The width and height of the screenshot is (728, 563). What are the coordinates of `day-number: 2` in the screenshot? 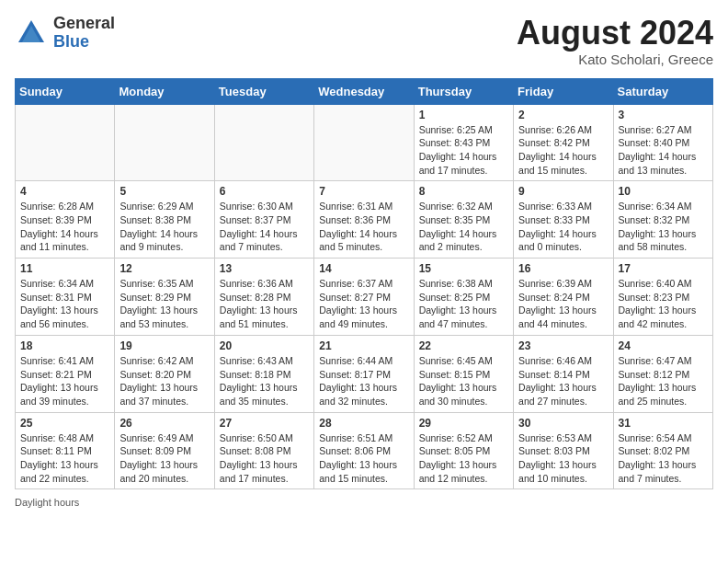 It's located at (563, 115).